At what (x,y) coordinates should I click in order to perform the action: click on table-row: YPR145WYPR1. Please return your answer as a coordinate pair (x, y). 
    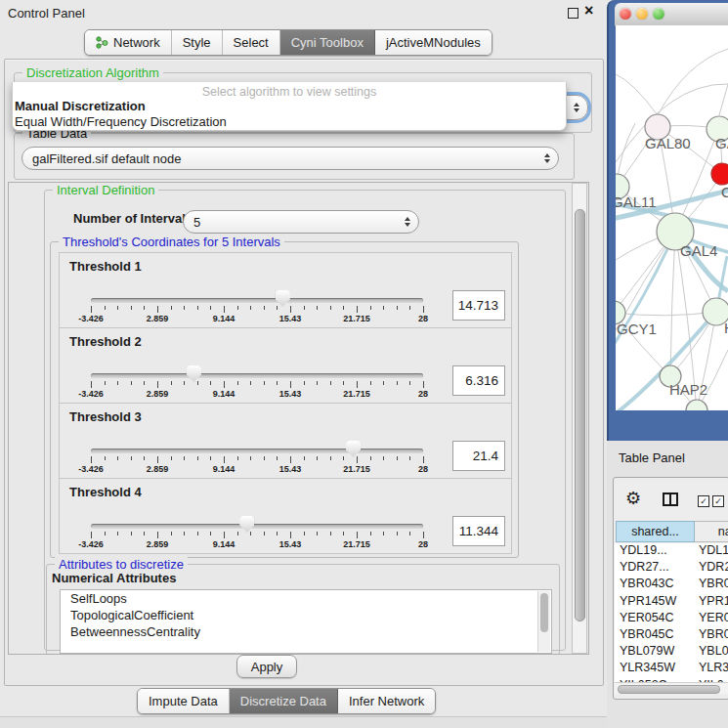
    Looking at the image, I should click on (671, 602).